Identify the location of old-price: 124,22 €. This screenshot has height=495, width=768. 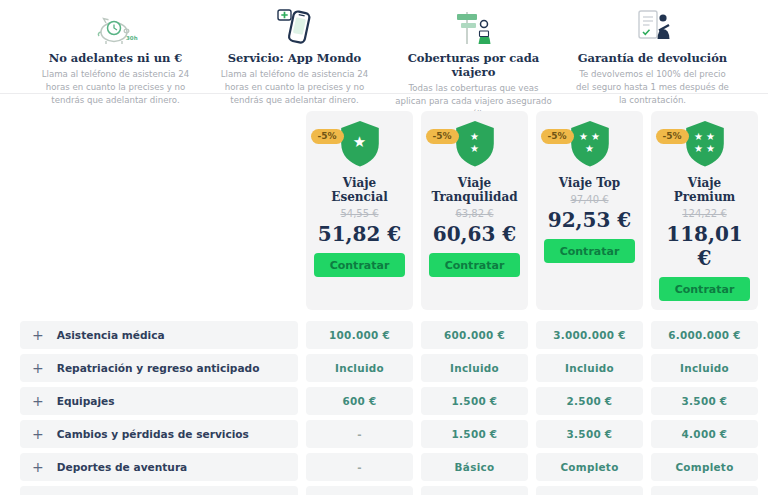
(704, 214).